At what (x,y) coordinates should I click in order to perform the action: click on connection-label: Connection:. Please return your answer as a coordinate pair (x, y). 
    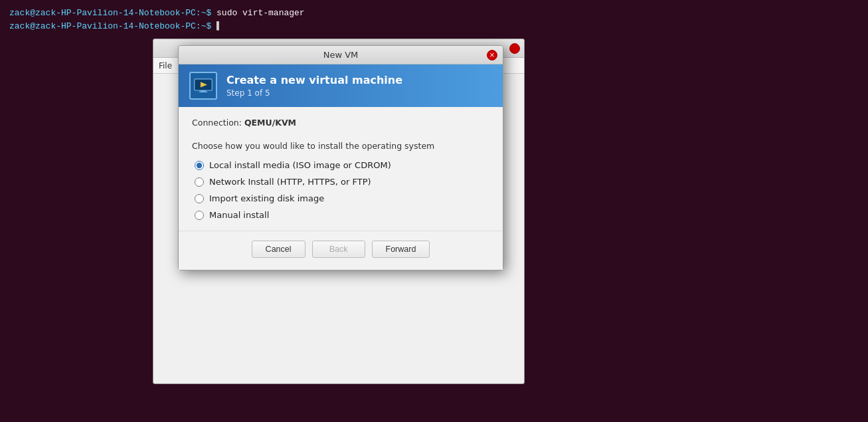
    Looking at the image, I should click on (218, 122).